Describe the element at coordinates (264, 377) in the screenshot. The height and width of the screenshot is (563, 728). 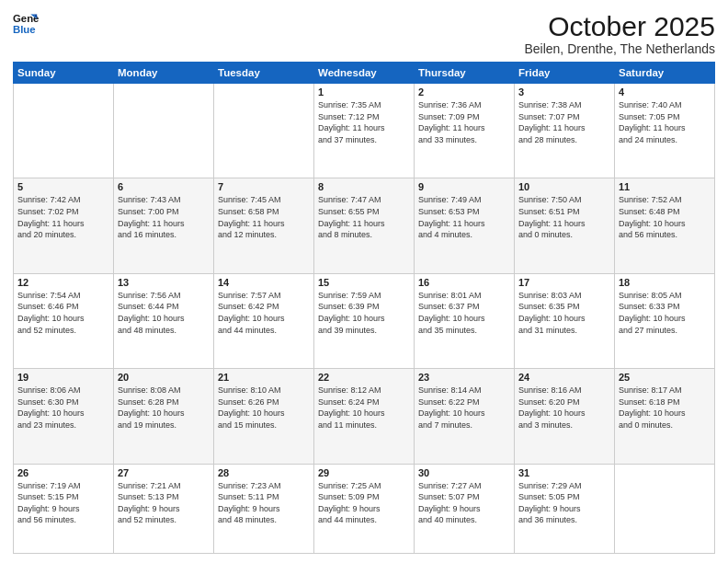
I see `day-number: 21` at that location.